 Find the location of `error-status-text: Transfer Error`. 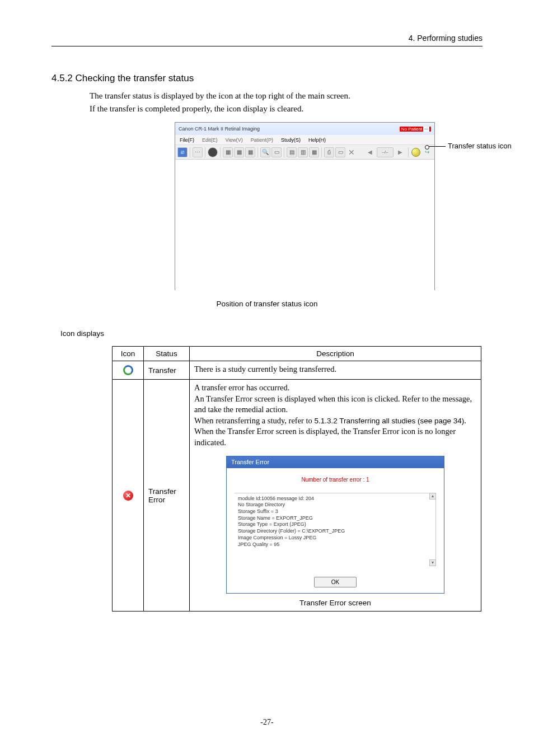

error-status-text: Transfer Error is located at coordinates (167, 496).